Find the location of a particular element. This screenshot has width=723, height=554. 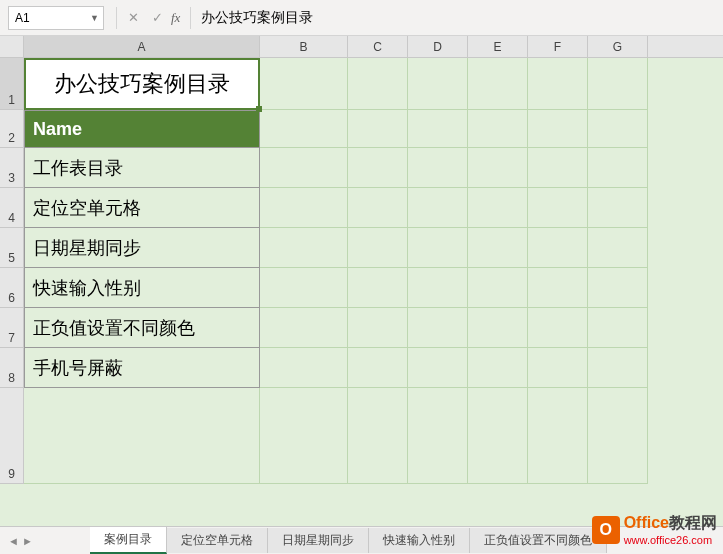

column-header-c: C is located at coordinates (378, 46).